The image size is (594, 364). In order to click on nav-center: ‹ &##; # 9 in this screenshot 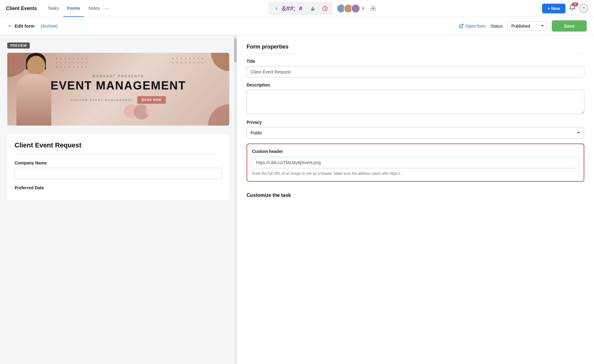, I will do `click(324, 8)`.